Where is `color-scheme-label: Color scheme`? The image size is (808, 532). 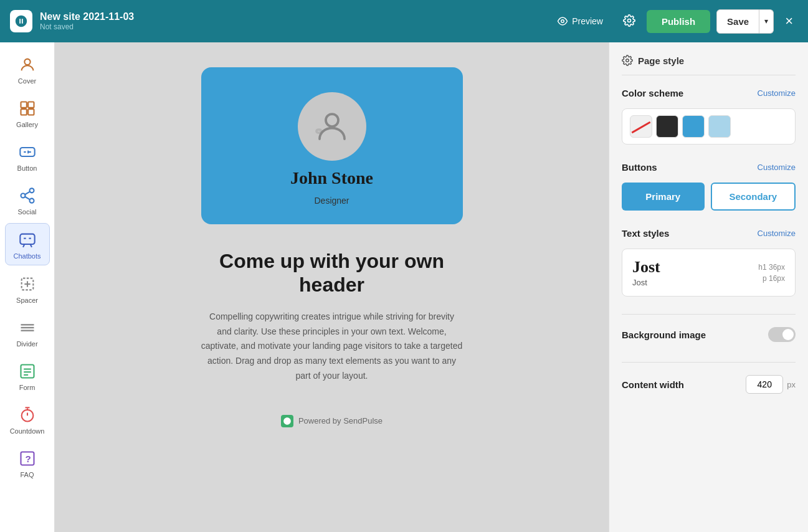 color-scheme-label: Color scheme is located at coordinates (653, 93).